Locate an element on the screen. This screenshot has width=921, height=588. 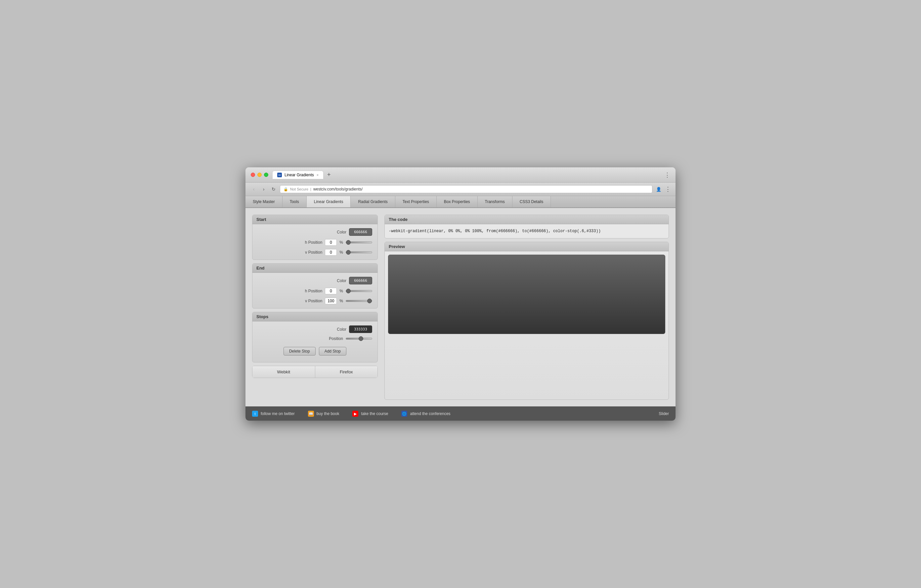
preview-body is located at coordinates (527, 294).